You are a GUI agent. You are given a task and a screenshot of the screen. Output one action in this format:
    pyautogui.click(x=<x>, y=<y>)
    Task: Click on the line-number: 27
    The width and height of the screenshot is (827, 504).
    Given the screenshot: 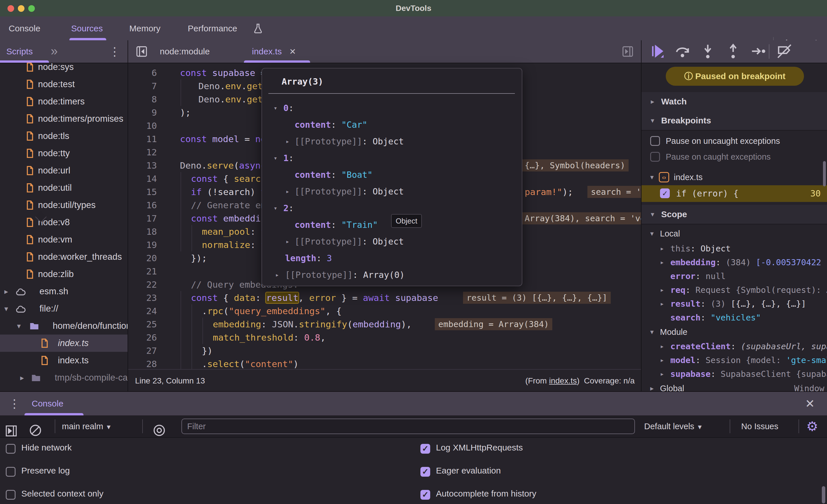 What is the action you would take?
    pyautogui.click(x=143, y=351)
    